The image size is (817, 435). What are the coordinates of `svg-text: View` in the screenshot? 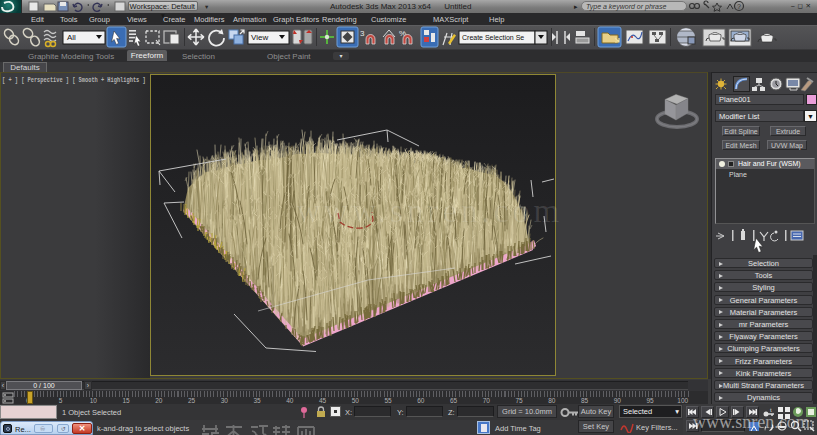 It's located at (260, 38).